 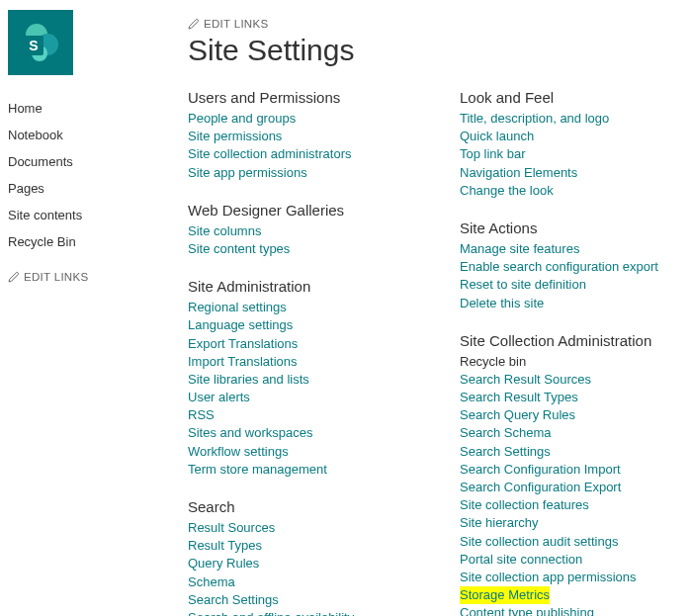 What do you see at coordinates (575, 487) in the screenshot?
I see `settings-link: Search Configuration Export` at bounding box center [575, 487].